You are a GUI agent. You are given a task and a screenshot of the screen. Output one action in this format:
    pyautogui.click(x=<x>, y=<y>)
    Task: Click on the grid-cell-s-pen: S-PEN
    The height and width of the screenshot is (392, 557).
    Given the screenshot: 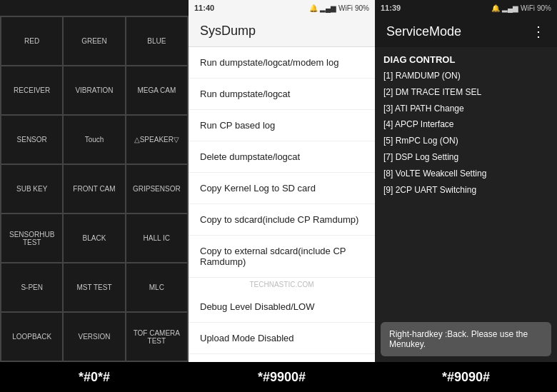 What is the action you would take?
    pyautogui.click(x=31, y=287)
    